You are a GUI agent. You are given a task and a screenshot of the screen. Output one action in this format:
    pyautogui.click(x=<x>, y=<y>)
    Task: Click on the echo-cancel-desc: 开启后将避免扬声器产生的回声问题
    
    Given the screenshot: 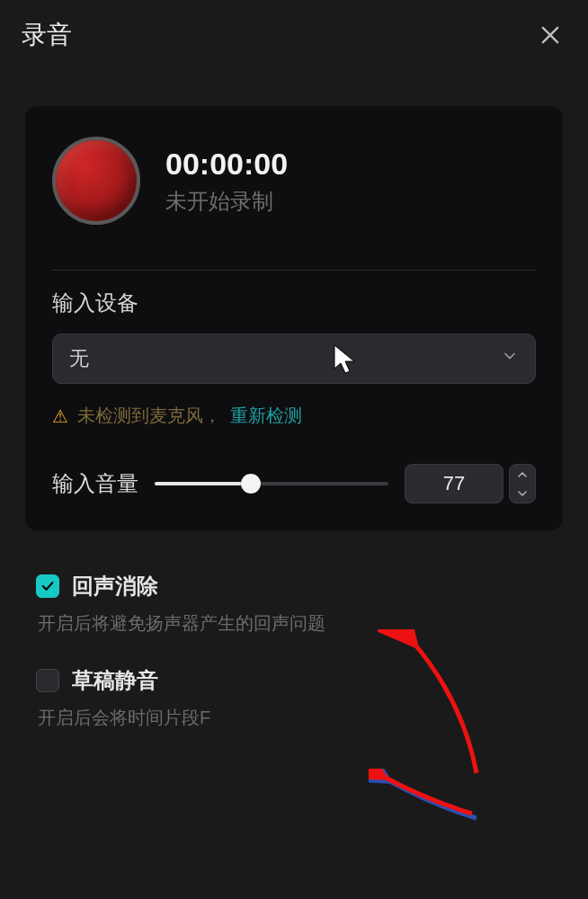 What is the action you would take?
    pyautogui.click(x=295, y=624)
    